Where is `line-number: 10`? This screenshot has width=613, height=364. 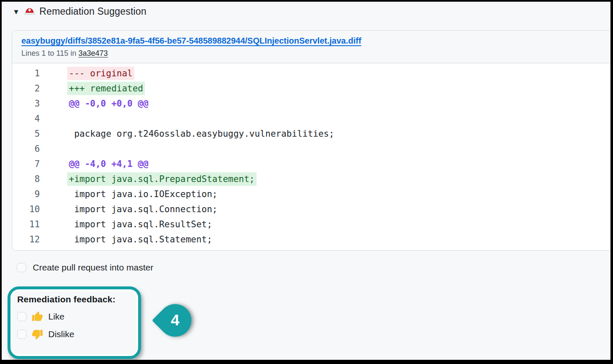 line-number: 10 is located at coordinates (26, 209).